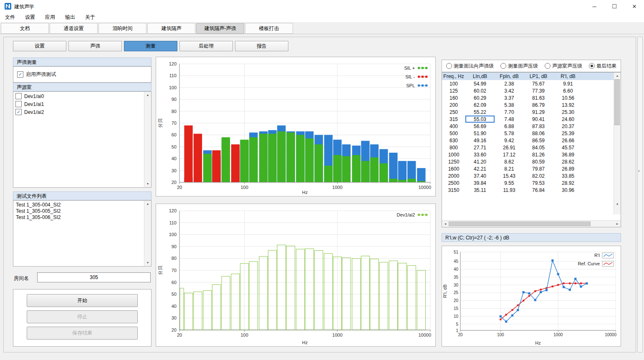  I want to click on table-cell: 10.56, so click(568, 98).